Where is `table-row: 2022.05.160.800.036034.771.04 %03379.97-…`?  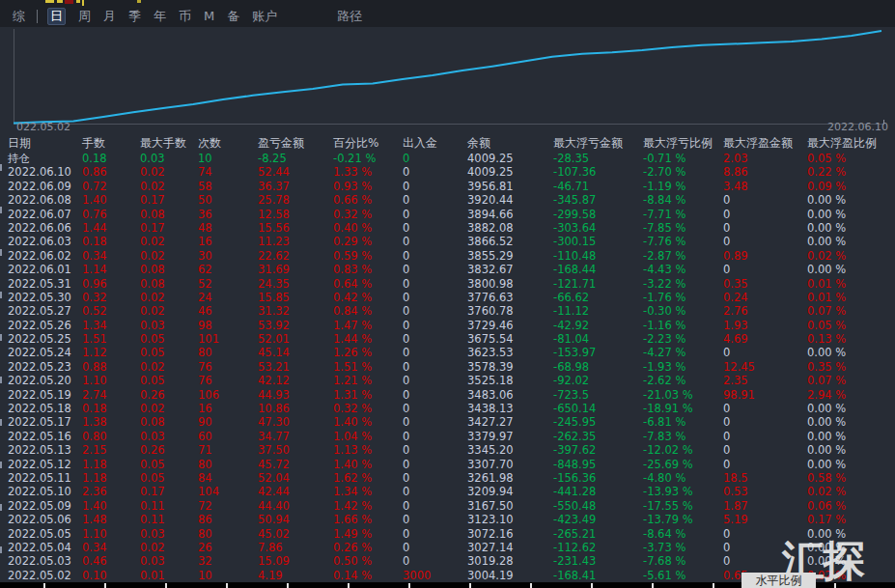 table-row: 2022.05.160.800.036034.771.04 %03379.97-… is located at coordinates (448, 436).